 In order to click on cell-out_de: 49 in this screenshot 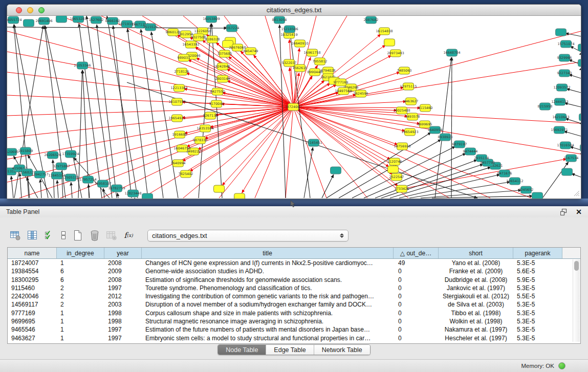, I will do `click(416, 263)`.